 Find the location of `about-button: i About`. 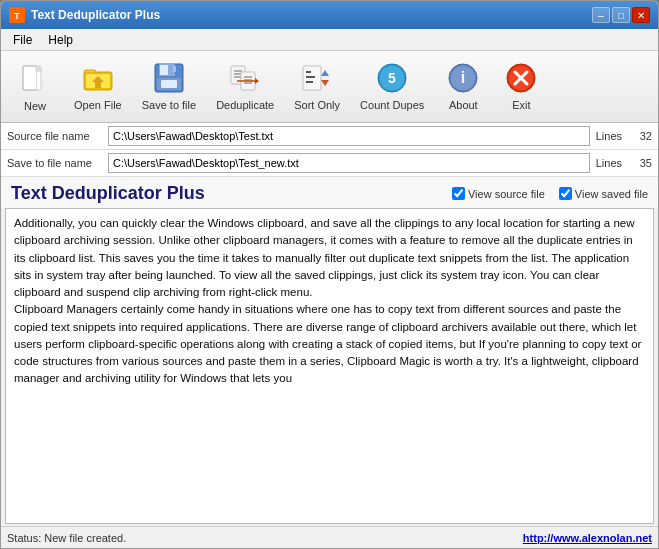

about-button: i About is located at coordinates (463, 87).